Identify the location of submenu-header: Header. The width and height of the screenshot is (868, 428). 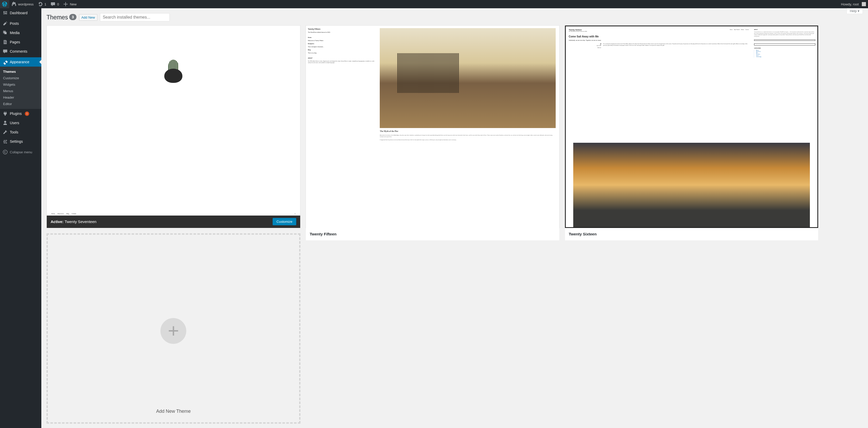
(21, 98).